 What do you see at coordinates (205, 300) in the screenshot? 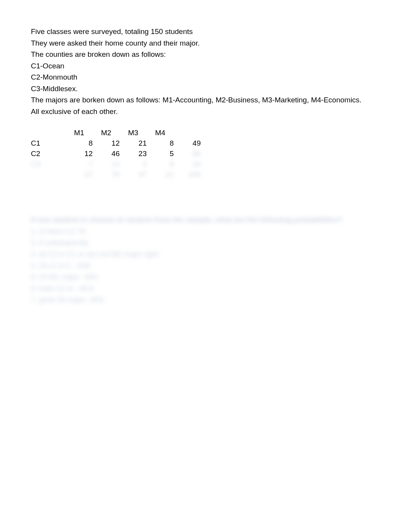
I see `question-line: 7. given M major: 18%` at bounding box center [205, 300].